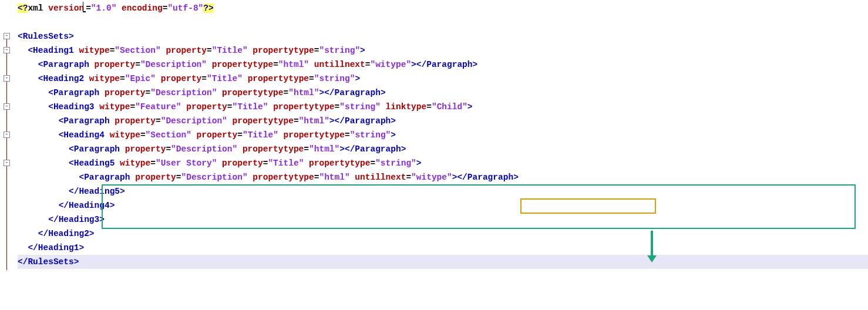 The height and width of the screenshot is (310, 868). Describe the element at coordinates (443, 220) in the screenshot. I see `code-line: </Heading3>` at that location.